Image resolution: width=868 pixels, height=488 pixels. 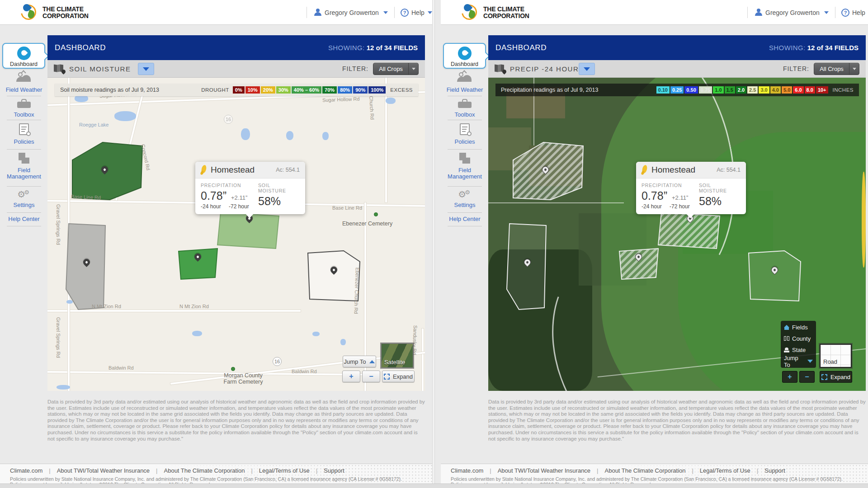 What do you see at coordinates (798, 339) in the screenshot?
I see `layer-item-county: County` at bounding box center [798, 339].